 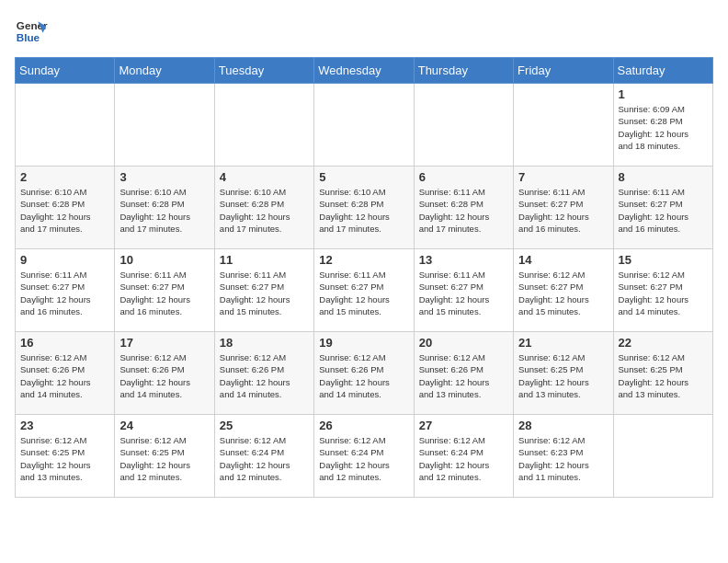 What do you see at coordinates (64, 259) in the screenshot?
I see `day-number: 9` at bounding box center [64, 259].